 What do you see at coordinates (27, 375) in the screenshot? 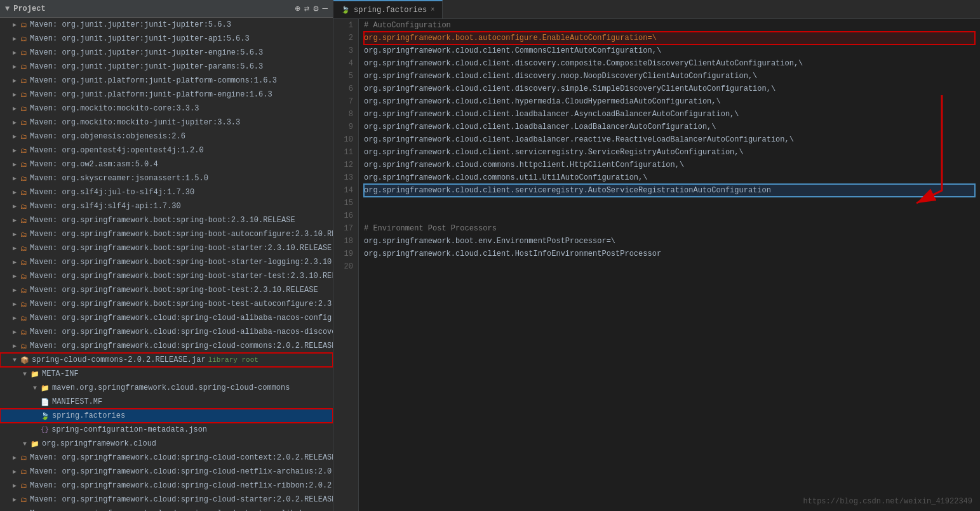
I see `tree-arrow-meta-inf: ▼` at bounding box center [27, 375].